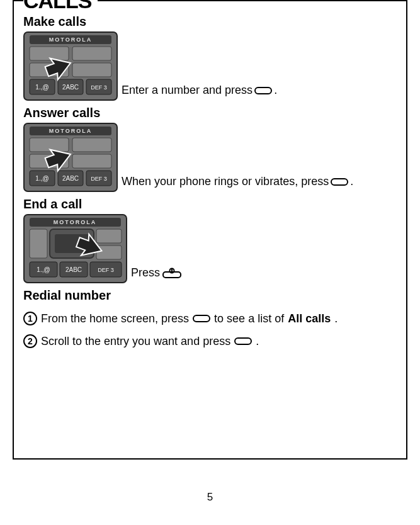 This screenshot has height=525, width=420. What do you see at coordinates (210, 296) in the screenshot?
I see `section-title-redial: Redial number` at bounding box center [210, 296].